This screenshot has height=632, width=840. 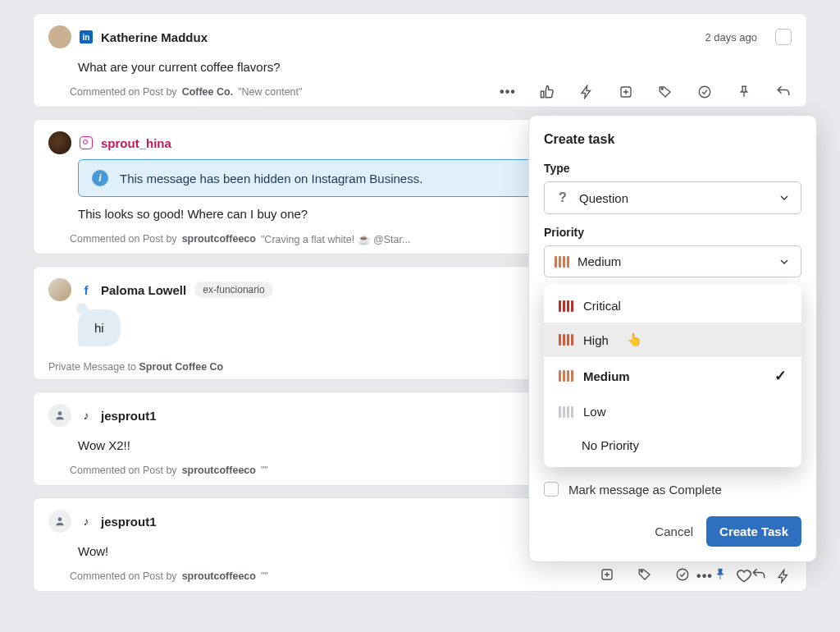 I want to click on mark-complete-label: Mark message as Complete, so click(x=645, y=489).